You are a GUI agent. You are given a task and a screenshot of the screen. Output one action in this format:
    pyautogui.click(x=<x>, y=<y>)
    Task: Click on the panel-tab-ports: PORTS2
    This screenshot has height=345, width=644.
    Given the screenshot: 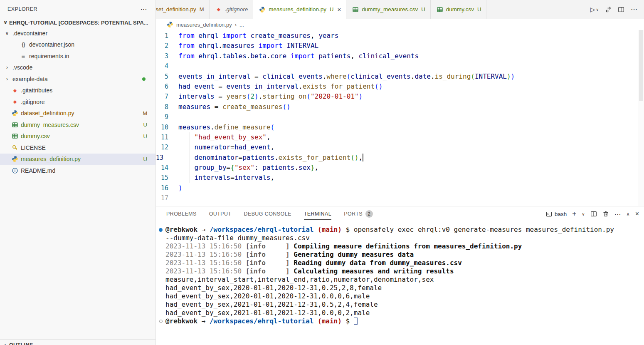 What is the action you would take?
    pyautogui.click(x=358, y=214)
    